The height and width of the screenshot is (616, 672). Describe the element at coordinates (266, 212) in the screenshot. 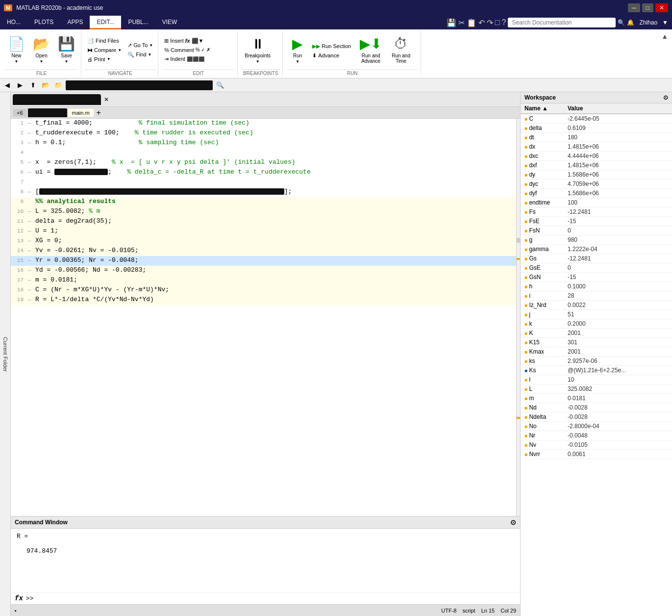

I see `code-line-10: 10 — L = 325.0082; % m` at that location.